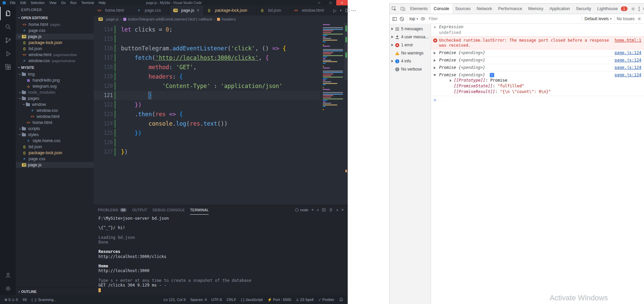 The height and width of the screenshot is (304, 644). I want to click on inspect-element-icon, so click(394, 9).